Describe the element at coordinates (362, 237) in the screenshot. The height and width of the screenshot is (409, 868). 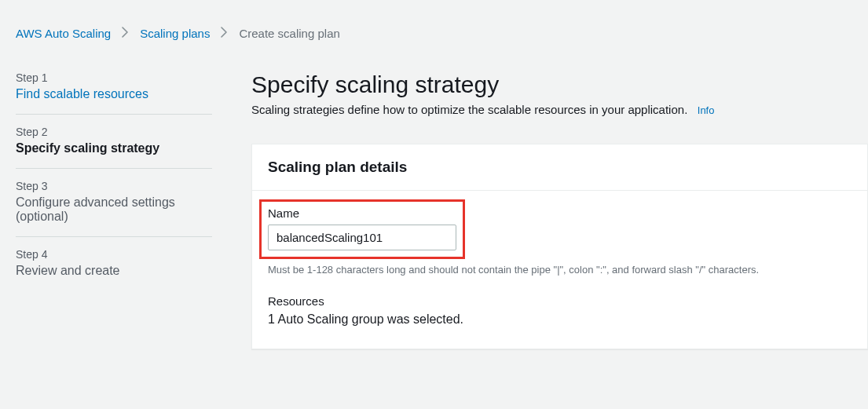
I see `plan-name-input` at that location.